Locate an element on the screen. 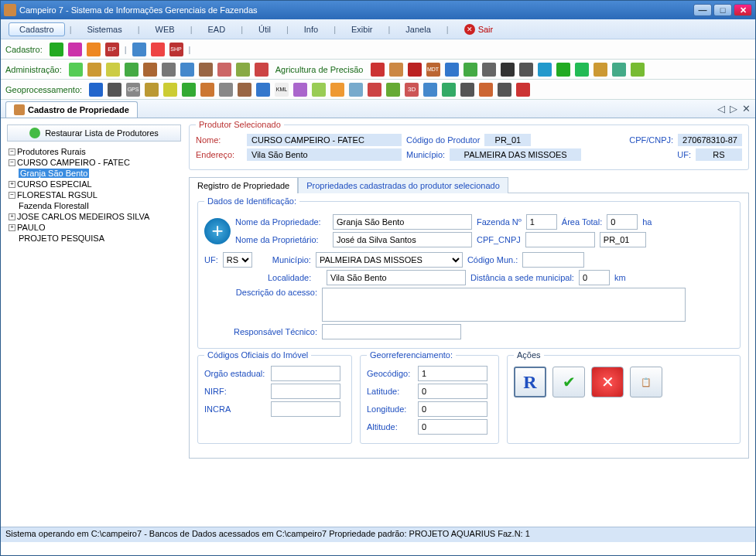 The image size is (756, 556). menu-exibir: Exibir is located at coordinates (362, 29).